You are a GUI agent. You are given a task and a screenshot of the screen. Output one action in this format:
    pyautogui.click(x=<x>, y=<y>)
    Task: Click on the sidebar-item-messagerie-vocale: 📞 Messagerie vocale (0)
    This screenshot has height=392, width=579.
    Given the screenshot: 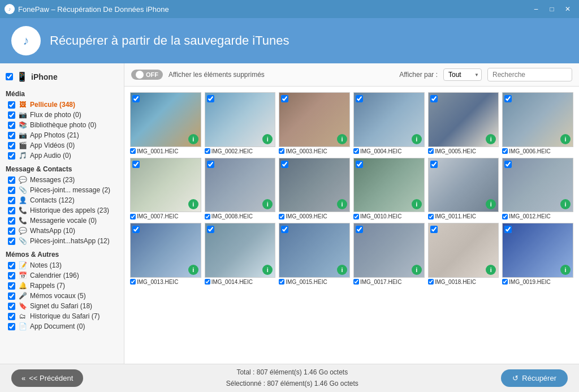 What is the action you would take?
    pyautogui.click(x=62, y=221)
    